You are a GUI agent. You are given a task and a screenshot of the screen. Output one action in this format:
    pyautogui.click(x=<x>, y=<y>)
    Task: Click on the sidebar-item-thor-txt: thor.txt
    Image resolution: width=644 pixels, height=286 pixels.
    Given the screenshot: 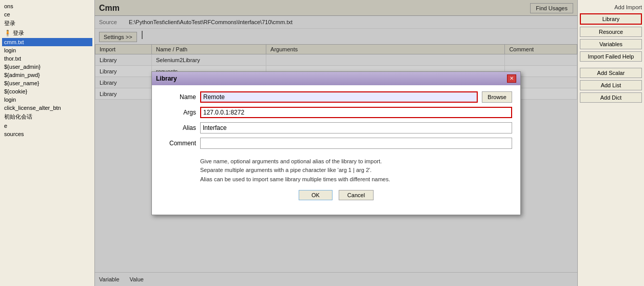 What is the action you would take?
    pyautogui.click(x=47, y=59)
    